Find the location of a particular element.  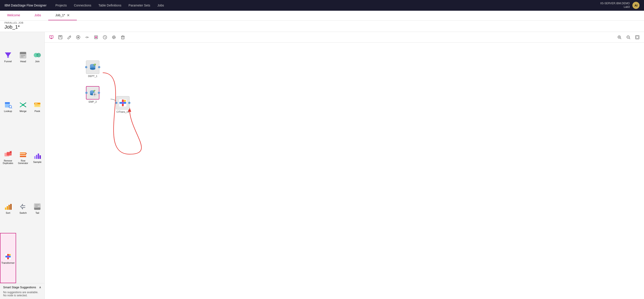

schedule-icon is located at coordinates (105, 37).